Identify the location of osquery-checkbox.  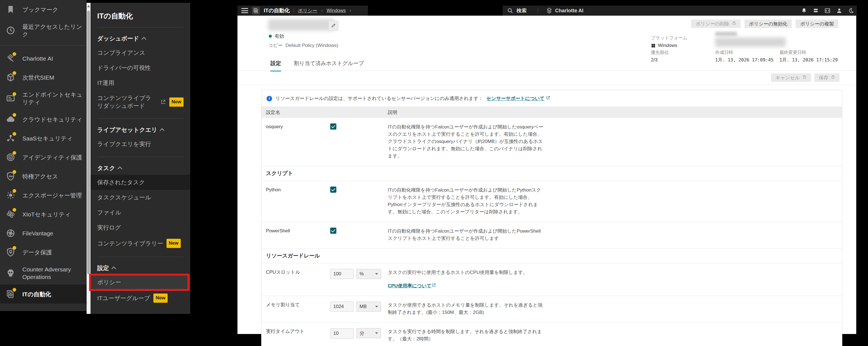
(333, 127).